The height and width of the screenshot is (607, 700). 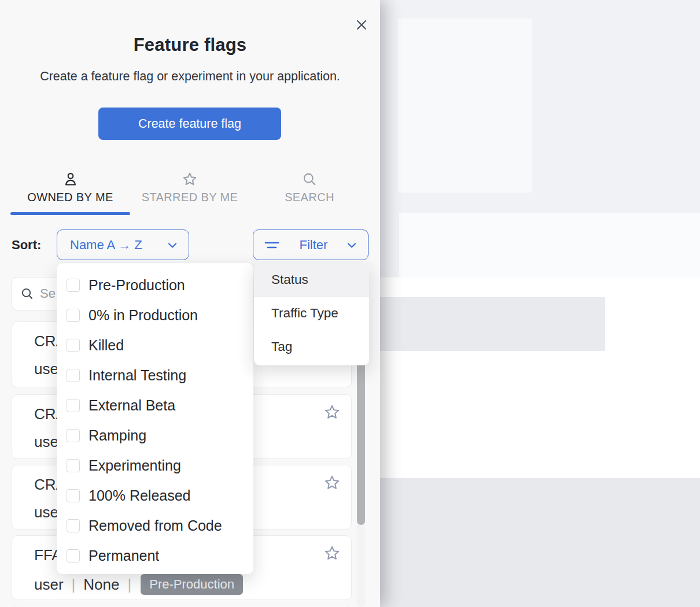 What do you see at coordinates (155, 495) in the screenshot?
I see `status-filter-option: 100% Released` at bounding box center [155, 495].